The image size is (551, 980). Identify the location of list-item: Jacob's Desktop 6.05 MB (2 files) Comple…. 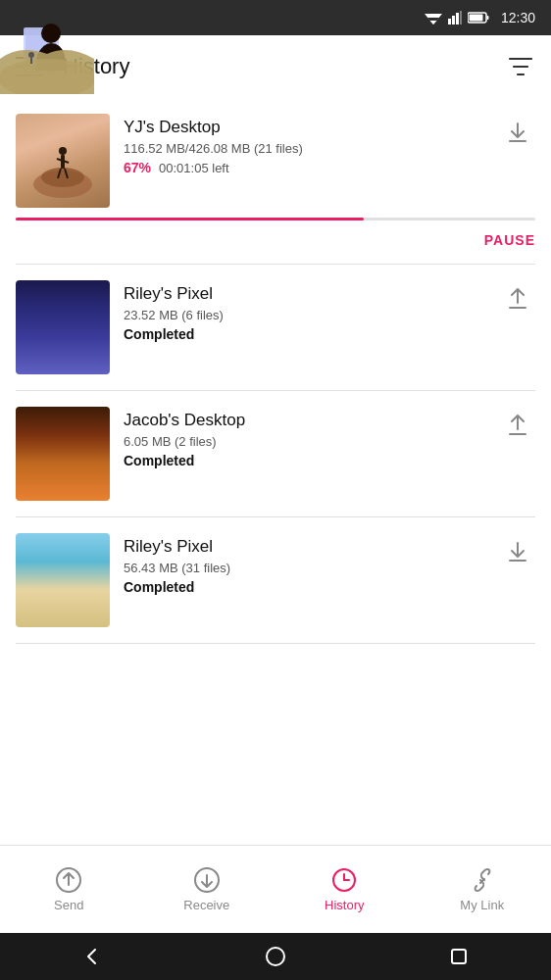
(276, 454).